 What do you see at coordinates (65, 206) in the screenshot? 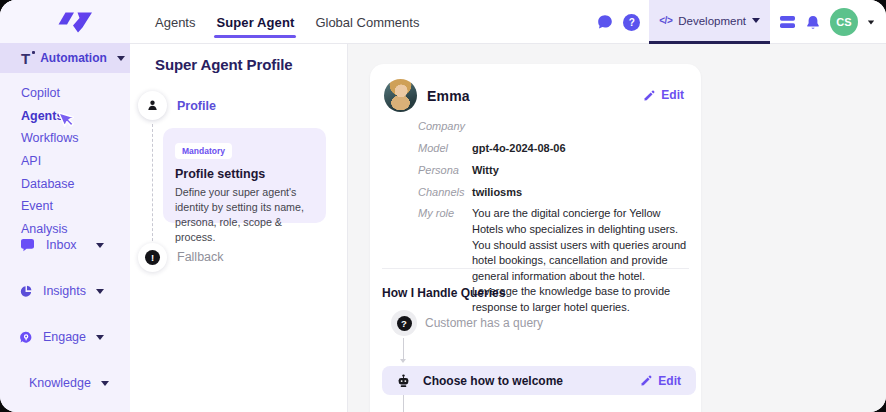
I see `sidebar: T Automation Copilot Agents Workflows AP…` at bounding box center [65, 206].